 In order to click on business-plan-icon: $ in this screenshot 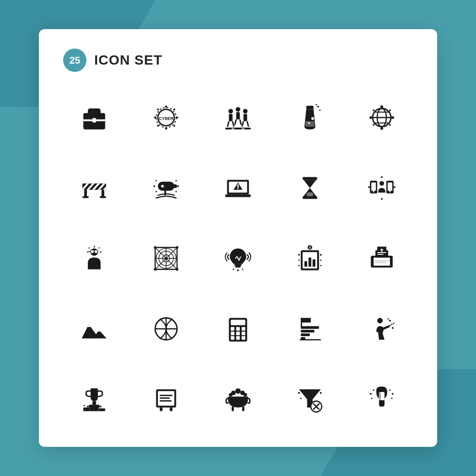, I will do `click(310, 258)`.